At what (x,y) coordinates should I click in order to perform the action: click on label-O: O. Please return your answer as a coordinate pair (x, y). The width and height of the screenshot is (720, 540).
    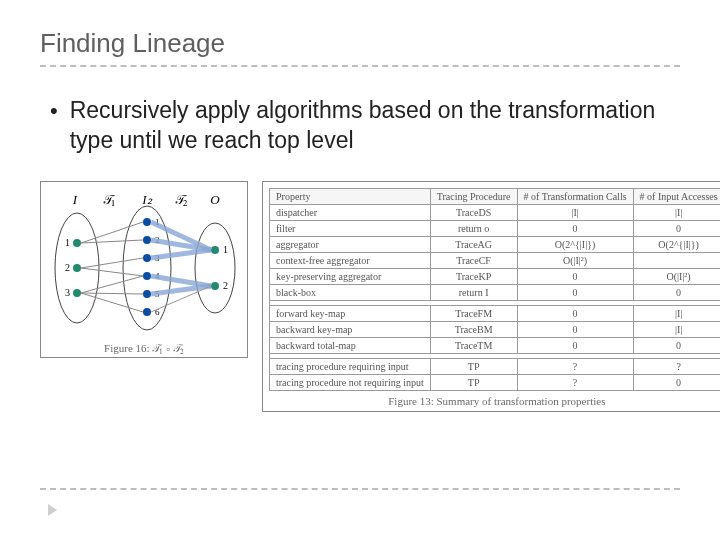
    Looking at the image, I should click on (215, 200).